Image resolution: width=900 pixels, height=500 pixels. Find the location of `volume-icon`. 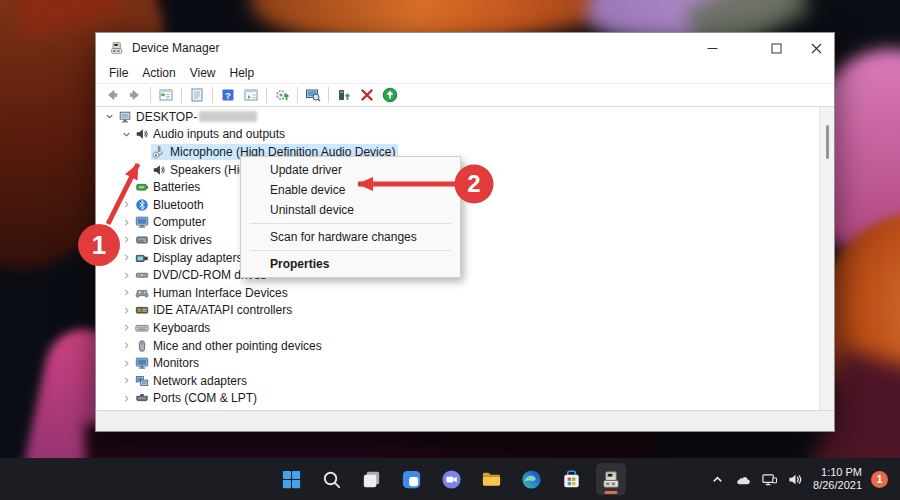

volume-icon is located at coordinates (796, 480).